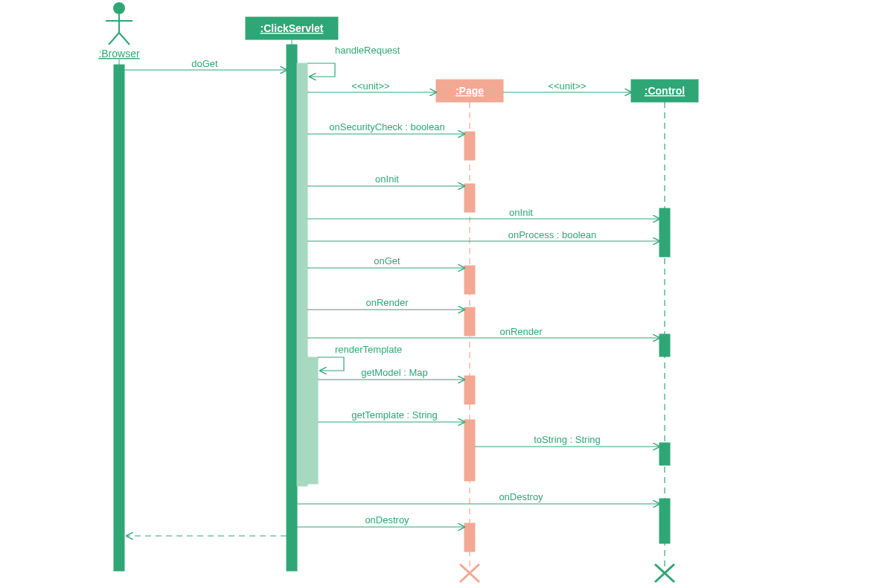 The image size is (882, 588). I want to click on msg-onprocess: onProcess : boolean, so click(552, 235).